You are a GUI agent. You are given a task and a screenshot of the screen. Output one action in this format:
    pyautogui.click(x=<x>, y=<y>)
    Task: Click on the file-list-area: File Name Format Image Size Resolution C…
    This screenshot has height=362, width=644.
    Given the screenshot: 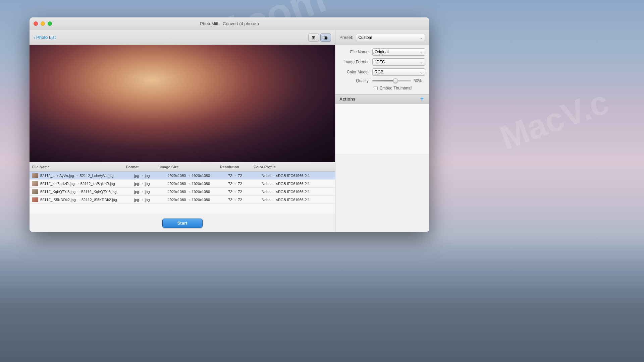 What is the action you would take?
    pyautogui.click(x=182, y=188)
    